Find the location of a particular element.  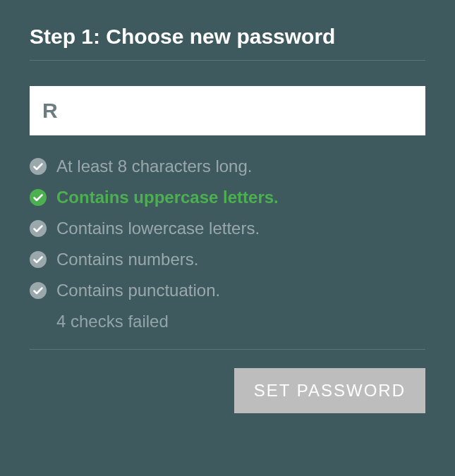

page-title: Step 1: Choose new password is located at coordinates (227, 37).